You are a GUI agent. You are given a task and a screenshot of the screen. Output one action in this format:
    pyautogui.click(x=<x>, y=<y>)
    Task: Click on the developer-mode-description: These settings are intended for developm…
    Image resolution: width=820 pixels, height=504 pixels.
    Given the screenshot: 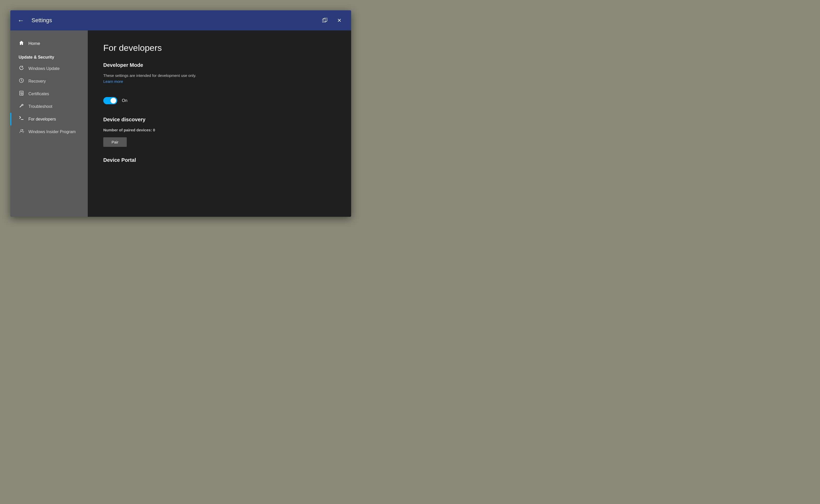 What is the action you would take?
    pyautogui.click(x=219, y=75)
    